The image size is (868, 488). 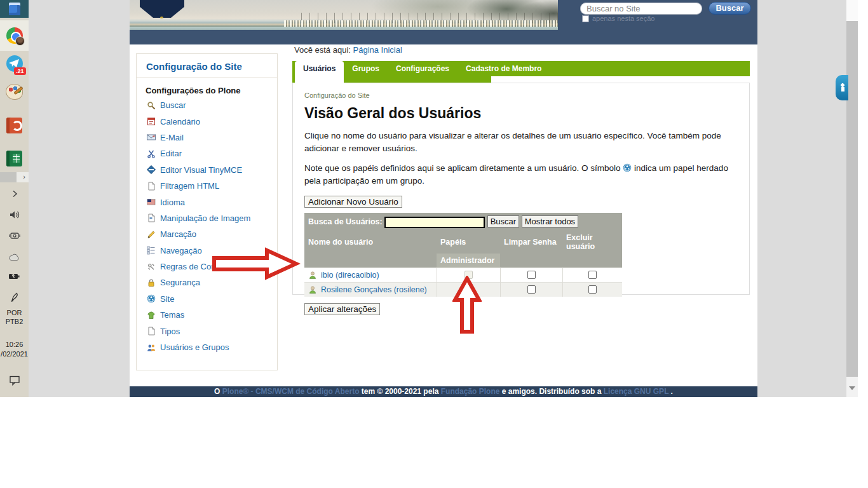 What do you see at coordinates (151, 186) in the screenshot?
I see `page-icon` at bounding box center [151, 186].